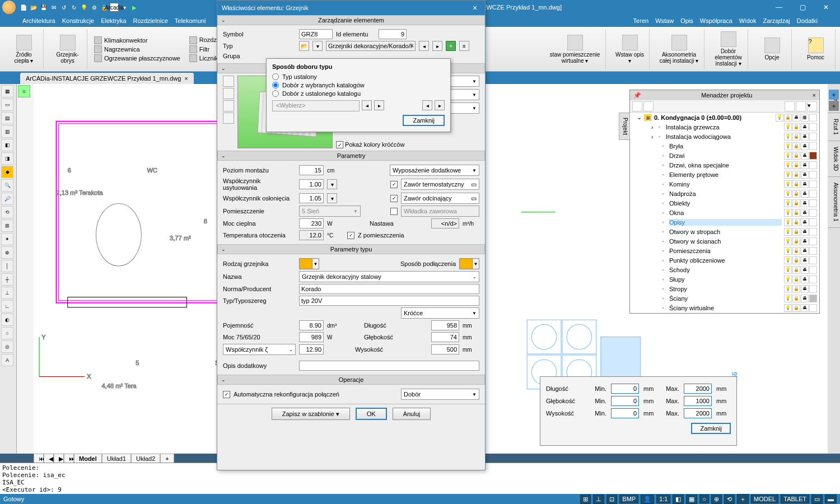 Image resolution: width=840 pixels, height=504 pixels. Describe the element at coordinates (834, 95) in the screenshot. I see `add-button: ＋` at that location.